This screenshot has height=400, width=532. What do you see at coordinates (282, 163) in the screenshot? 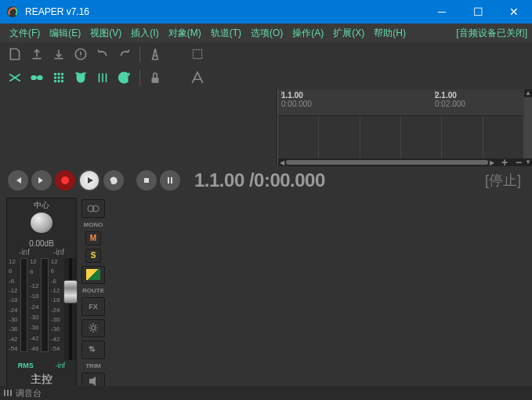
I see `scroll-left-icon: ◀` at bounding box center [282, 163].